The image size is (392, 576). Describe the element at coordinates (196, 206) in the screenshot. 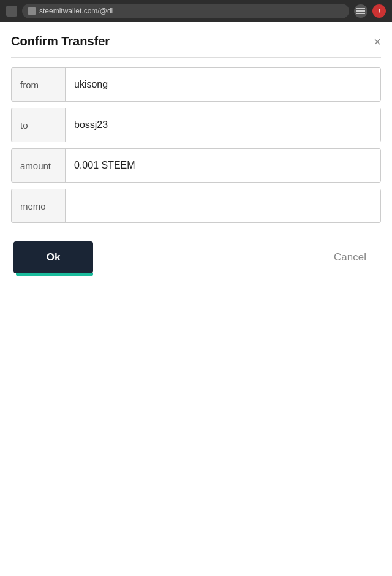

I see `memo-row: memo` at that location.